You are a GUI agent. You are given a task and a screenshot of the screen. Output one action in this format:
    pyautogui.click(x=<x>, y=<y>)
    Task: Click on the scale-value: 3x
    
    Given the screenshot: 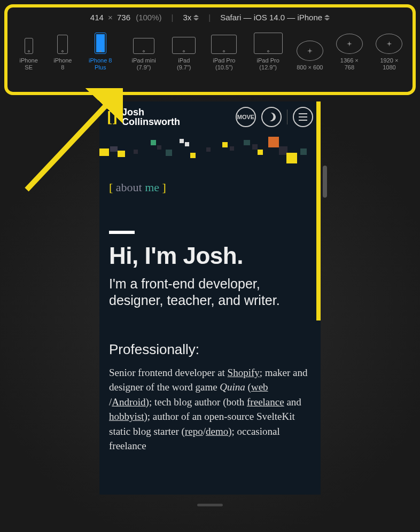 What is the action you would take?
    pyautogui.click(x=187, y=17)
    